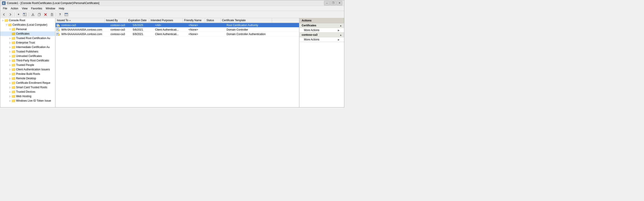 The height and width of the screenshot is (201, 644). I want to click on menu-window: Window, so click(50, 9).